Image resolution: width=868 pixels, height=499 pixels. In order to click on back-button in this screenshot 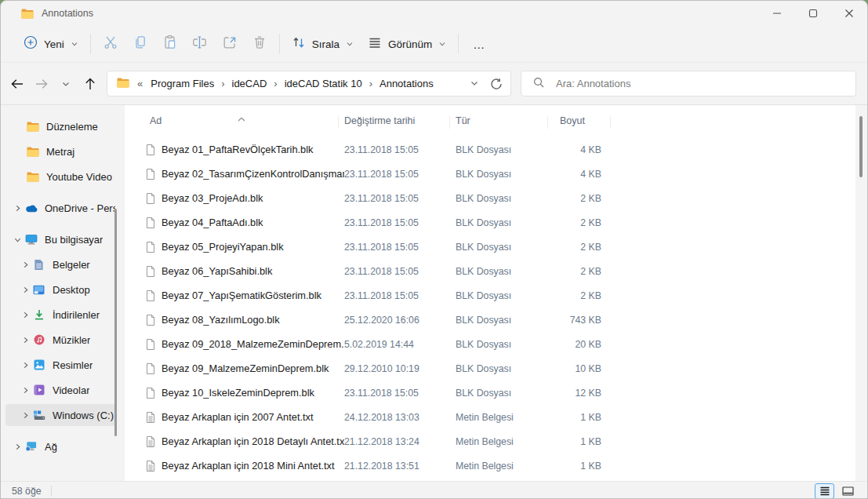, I will do `click(17, 84)`.